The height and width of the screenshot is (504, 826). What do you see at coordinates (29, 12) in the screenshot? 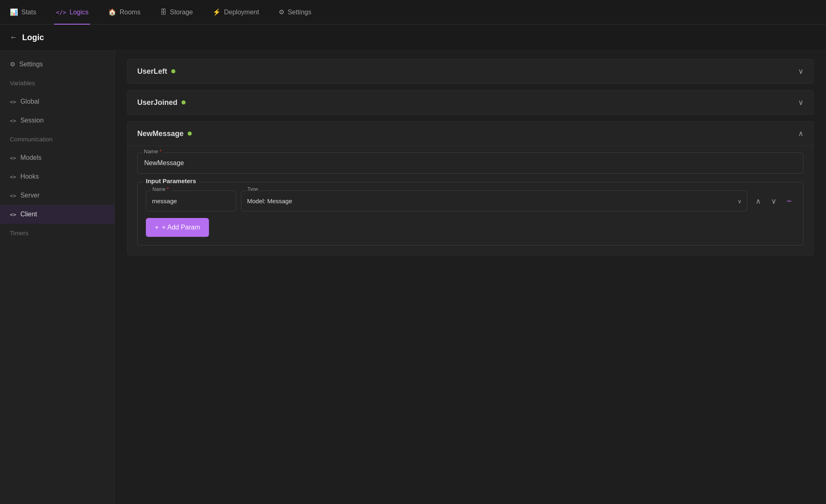
I see `nav-stats-label: Stats` at bounding box center [29, 12].